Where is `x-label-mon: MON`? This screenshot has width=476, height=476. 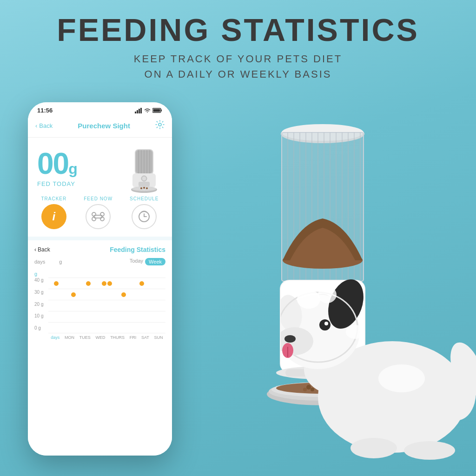
x-label-mon: MON is located at coordinates (70, 337).